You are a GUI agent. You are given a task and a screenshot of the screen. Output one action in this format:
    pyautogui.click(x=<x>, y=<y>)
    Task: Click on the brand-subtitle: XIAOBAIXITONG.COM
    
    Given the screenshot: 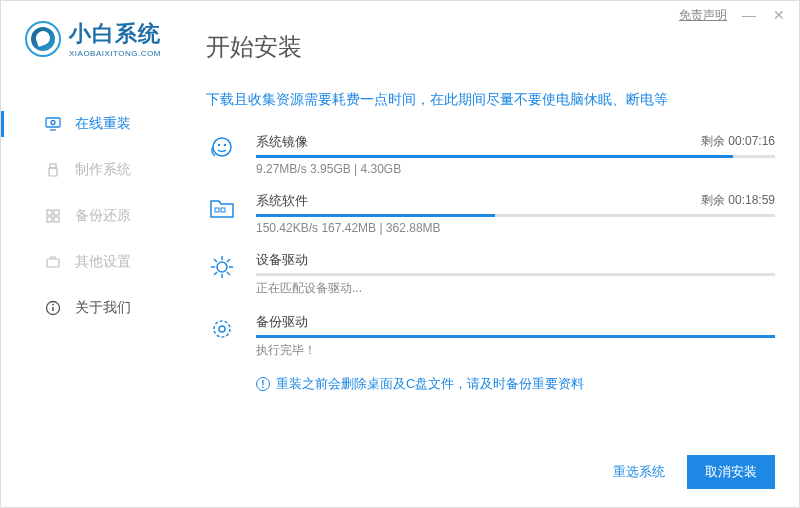 What is the action you would take?
    pyautogui.click(x=115, y=54)
    